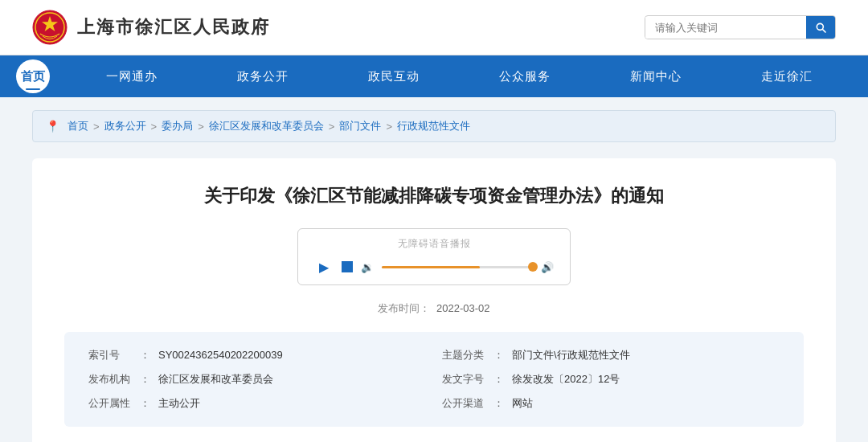 The image size is (868, 442). I want to click on info-row-fabujigou: 发布机构 ： 徐汇区发展和改革委员会, so click(257, 379).